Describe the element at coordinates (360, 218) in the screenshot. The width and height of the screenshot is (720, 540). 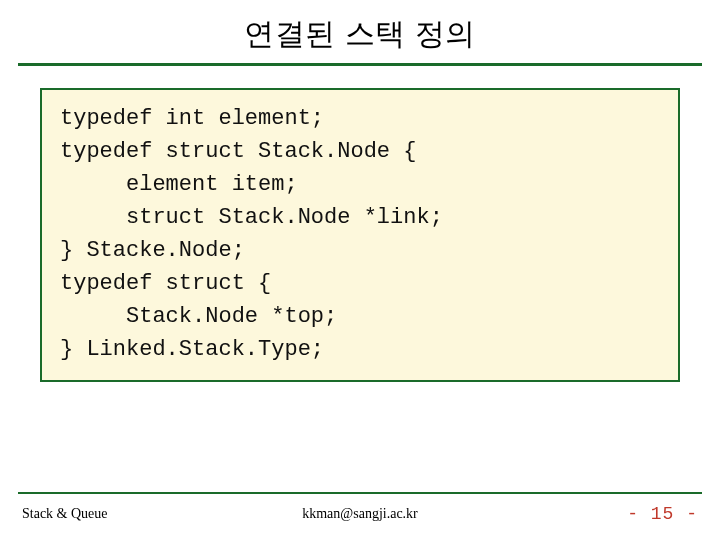
I see `code-line: struct Stack.Node *link;` at that location.